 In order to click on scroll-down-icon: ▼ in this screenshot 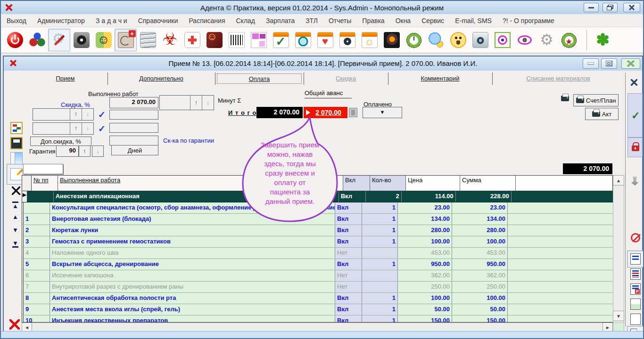, I will do `click(619, 316)`.